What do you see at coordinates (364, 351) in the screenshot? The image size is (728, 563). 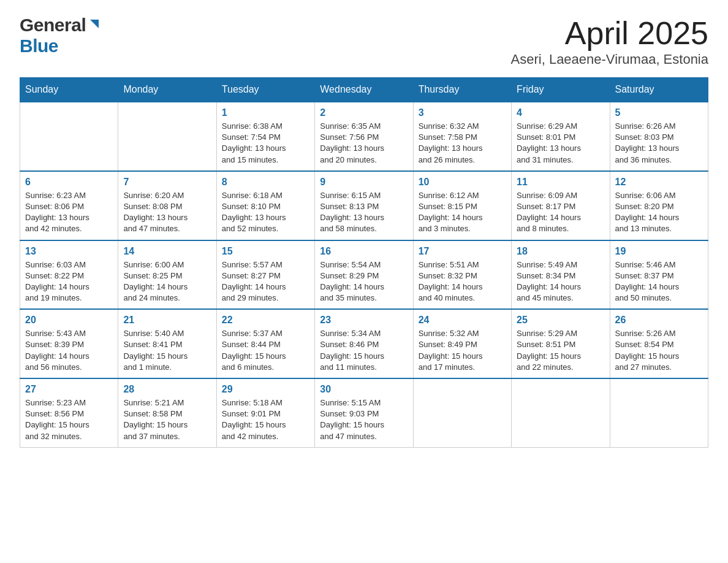 I see `day-info: Sunrise: 5:34 AM Sunset: 8:46 PM Dayligh…` at bounding box center [364, 351].